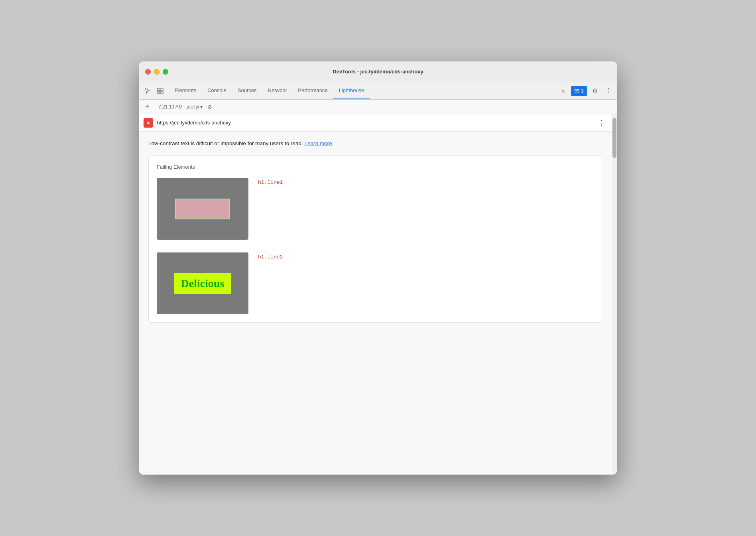 The height and width of the screenshot is (536, 756). What do you see at coordinates (362, 91) in the screenshot?
I see `toolbar-tabs: Elements Console Sources Network Perform…` at bounding box center [362, 91].